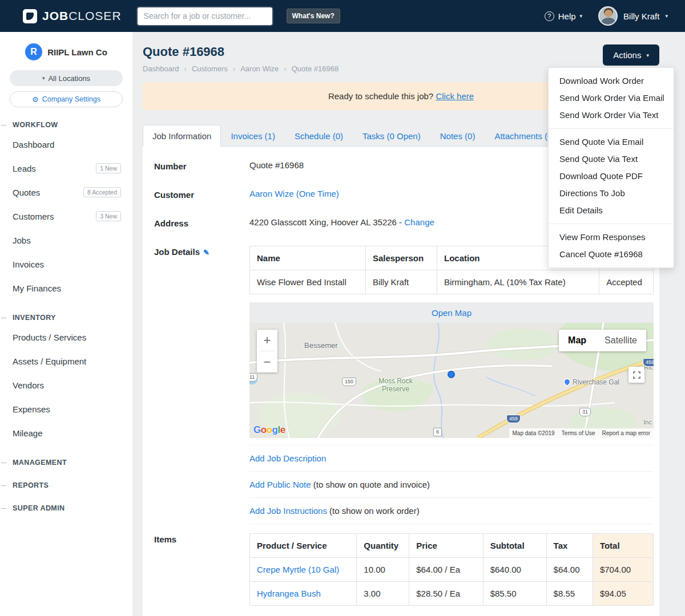 This screenshot has width=685, height=616. I want to click on total-cell: $94.05, so click(623, 594).